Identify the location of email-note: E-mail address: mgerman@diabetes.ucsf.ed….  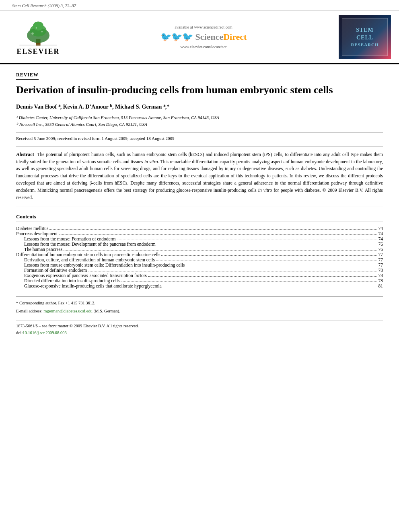
(200, 311).